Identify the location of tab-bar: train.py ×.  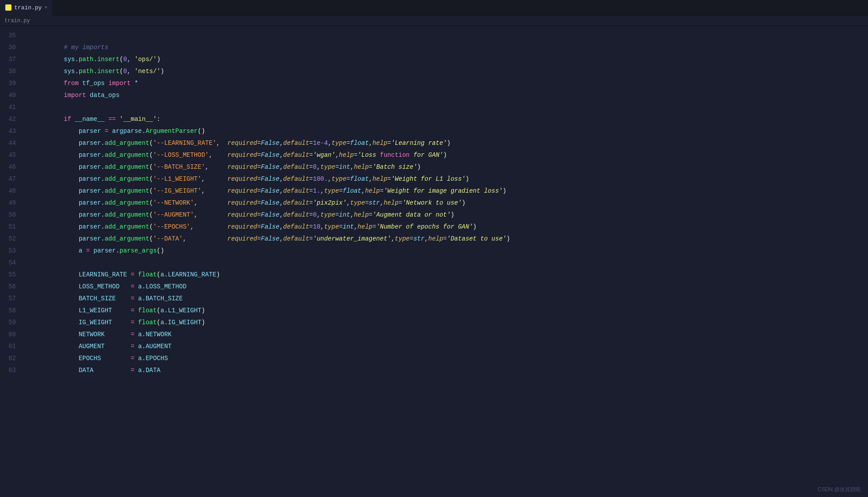
(434, 8).